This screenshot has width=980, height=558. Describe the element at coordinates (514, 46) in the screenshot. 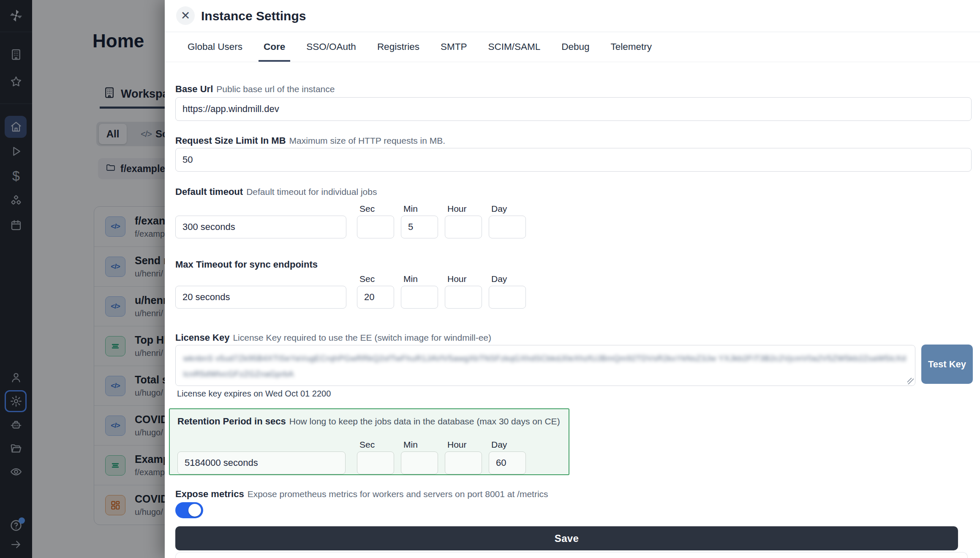

I see `tab-scim-saml: SCIM/SAML` at that location.